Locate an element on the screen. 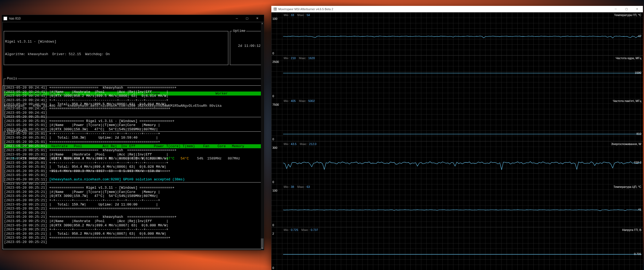 The image size is (644, 270). log-line: [2023-05-20 09:25:11] [kheavyhash.auto.n… is located at coordinates (133, 180).